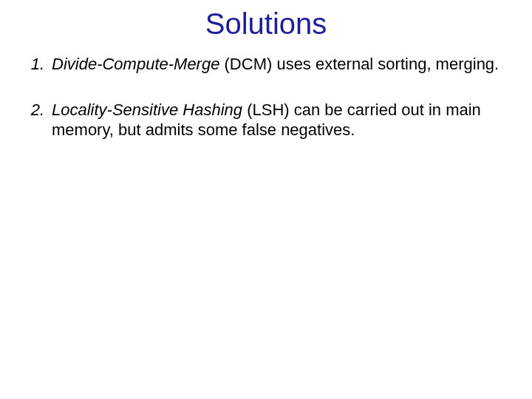 The image size is (532, 399). What do you see at coordinates (36, 64) in the screenshot?
I see `list-number: 1.` at bounding box center [36, 64].